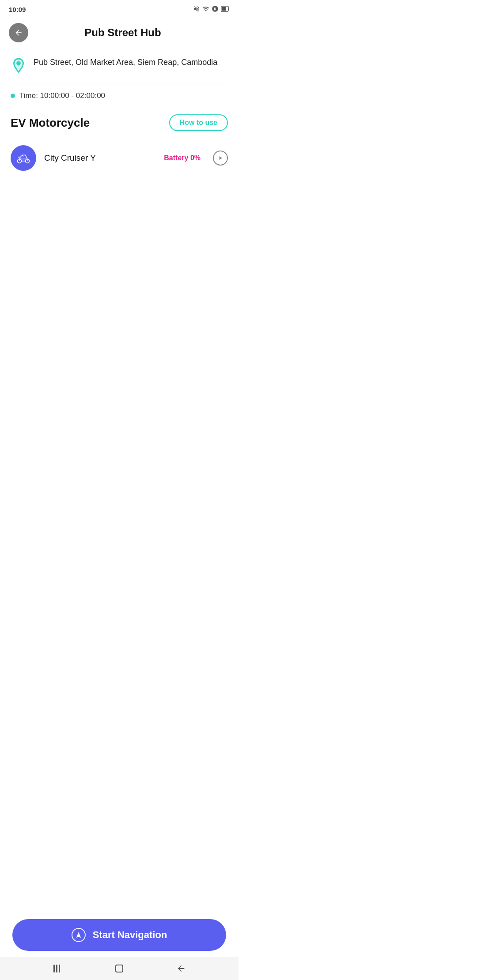  I want to click on block-icon, so click(215, 10).